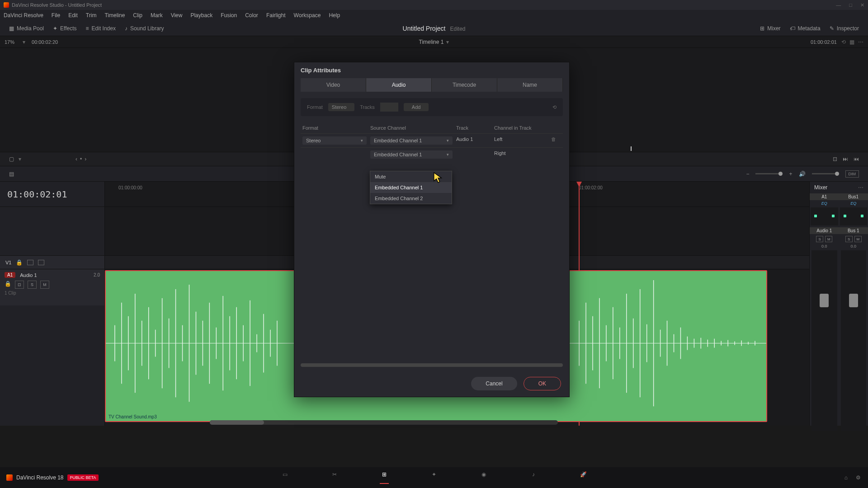  I want to click on a1-tag: A1, so click(10, 275).